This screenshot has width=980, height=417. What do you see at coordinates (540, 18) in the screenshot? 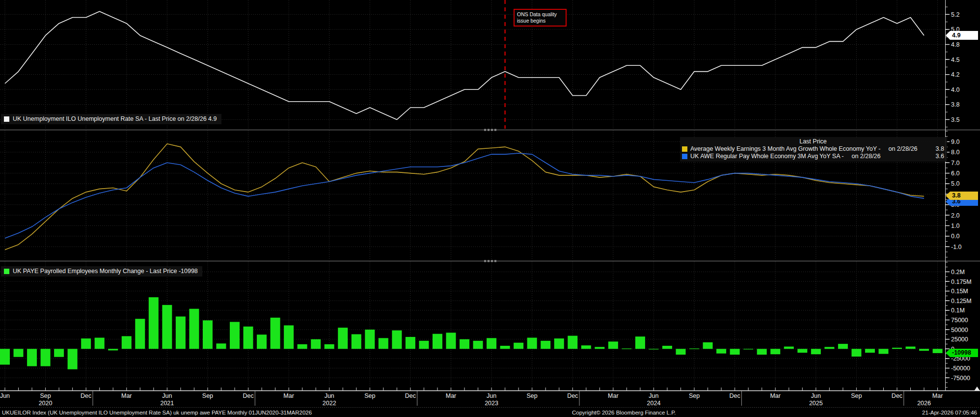
I see `ons-annotation-box: ONS Data quality issue begins` at bounding box center [540, 18].